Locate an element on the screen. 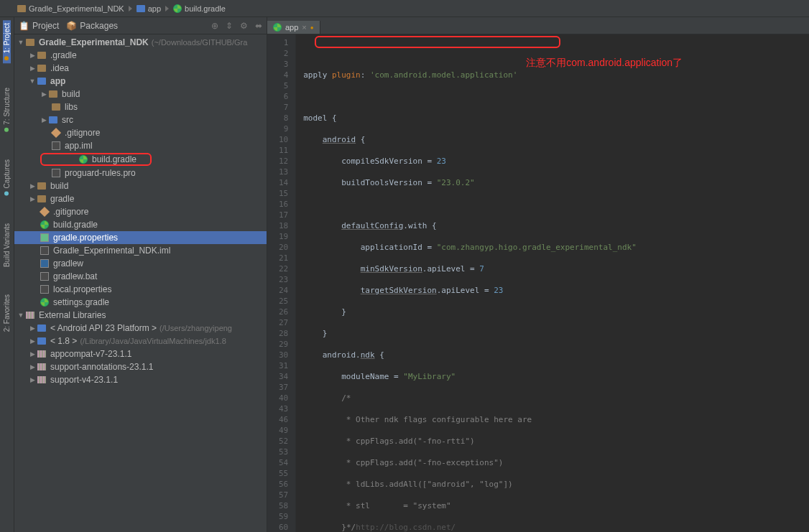  tree-item: settings.gradle is located at coordinates (141, 302).